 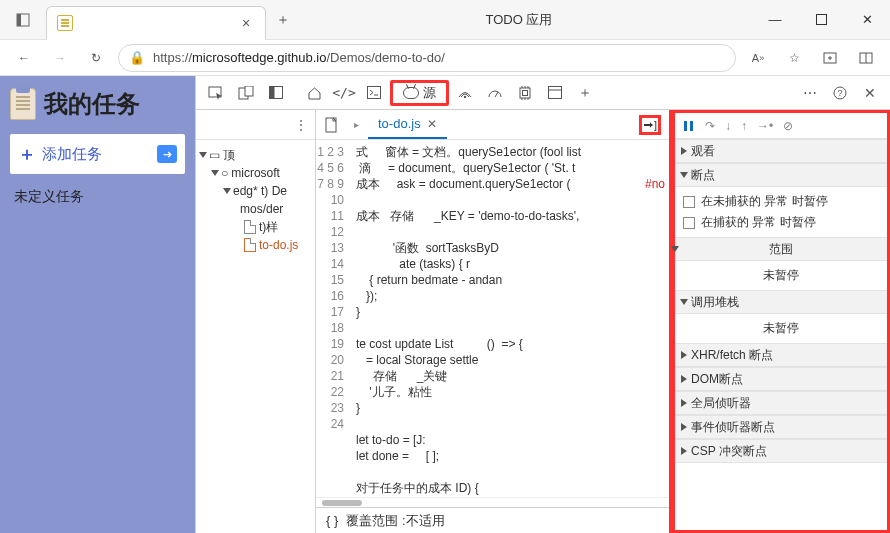 What do you see at coordinates (840, 93) in the screenshot?
I see `help-icon: ?` at bounding box center [840, 93].